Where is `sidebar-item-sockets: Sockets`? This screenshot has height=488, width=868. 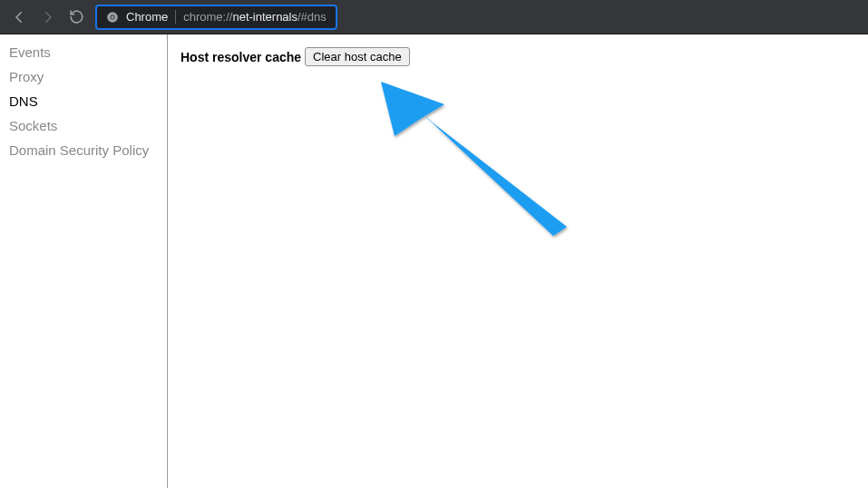
sidebar-item-sockets: Sockets is located at coordinates (83, 125).